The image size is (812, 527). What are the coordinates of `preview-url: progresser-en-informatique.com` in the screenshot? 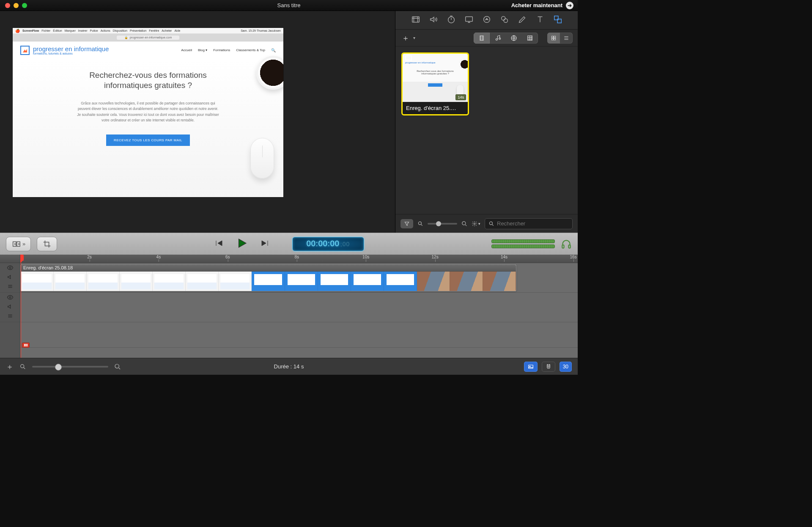 It's located at (151, 37).